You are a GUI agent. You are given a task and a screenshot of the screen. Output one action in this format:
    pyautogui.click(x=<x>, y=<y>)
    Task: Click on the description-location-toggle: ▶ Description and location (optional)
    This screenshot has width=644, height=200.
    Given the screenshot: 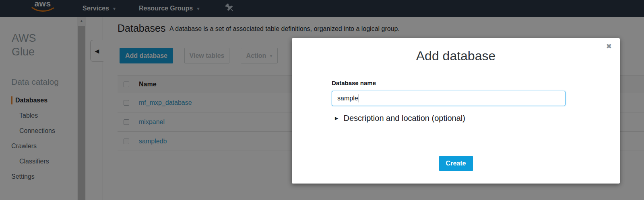 What is the action you would take?
    pyautogui.click(x=400, y=118)
    